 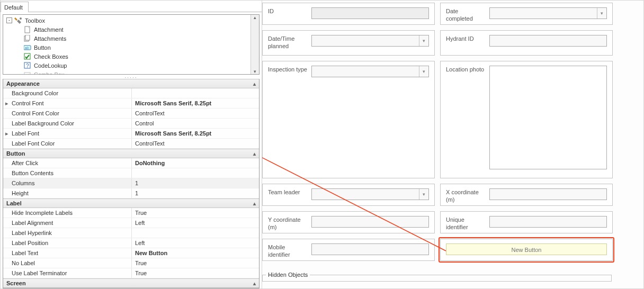 I want to click on property-row: No LabelTrue, so click(x=131, y=264).